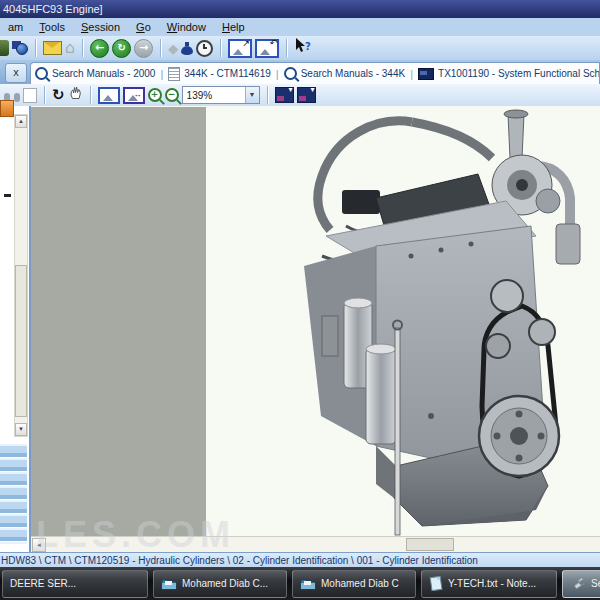 This screenshot has height=600, width=600. I want to click on menu-item-session: Session, so click(100, 27).